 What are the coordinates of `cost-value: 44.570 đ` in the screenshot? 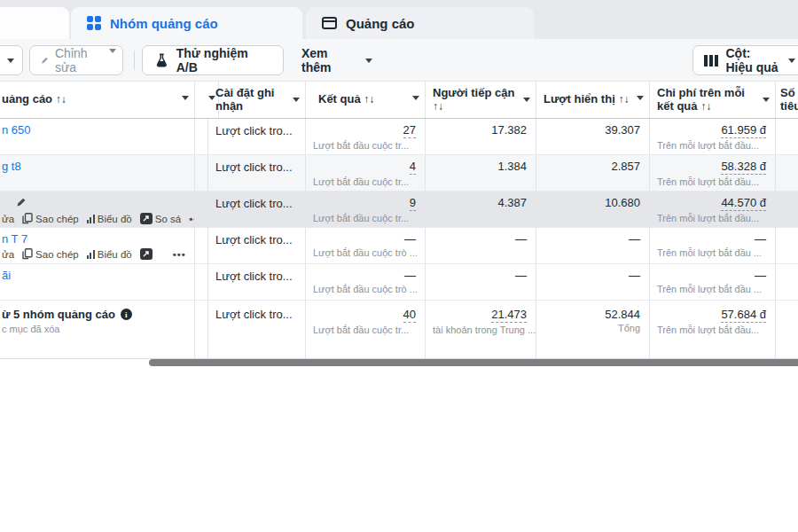 It's located at (743, 204).